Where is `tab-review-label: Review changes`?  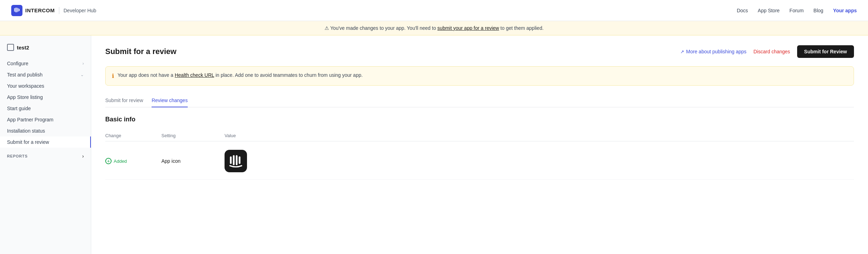 tab-review-label: Review changes is located at coordinates (170, 100).